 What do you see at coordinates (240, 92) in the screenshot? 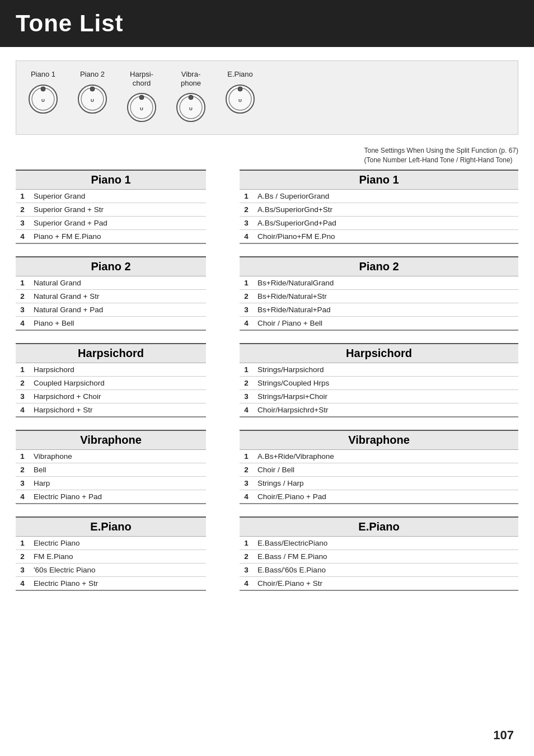
I see `instrument-item-epiano: E.Piano U` at bounding box center [240, 92].